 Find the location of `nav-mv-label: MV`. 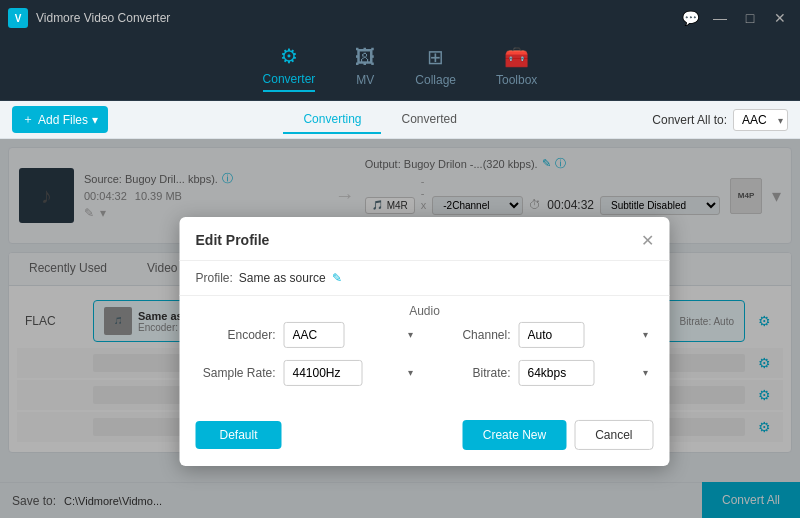

nav-mv-label: MV is located at coordinates (365, 80).